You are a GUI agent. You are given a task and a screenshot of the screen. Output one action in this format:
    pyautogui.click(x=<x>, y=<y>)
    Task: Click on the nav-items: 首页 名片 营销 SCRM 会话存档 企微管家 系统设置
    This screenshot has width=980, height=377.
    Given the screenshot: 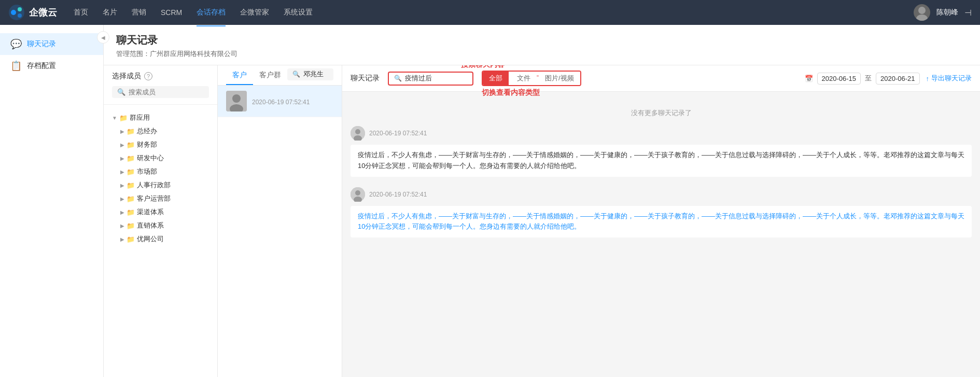 What is the action you would take?
    pyautogui.click(x=494, y=12)
    